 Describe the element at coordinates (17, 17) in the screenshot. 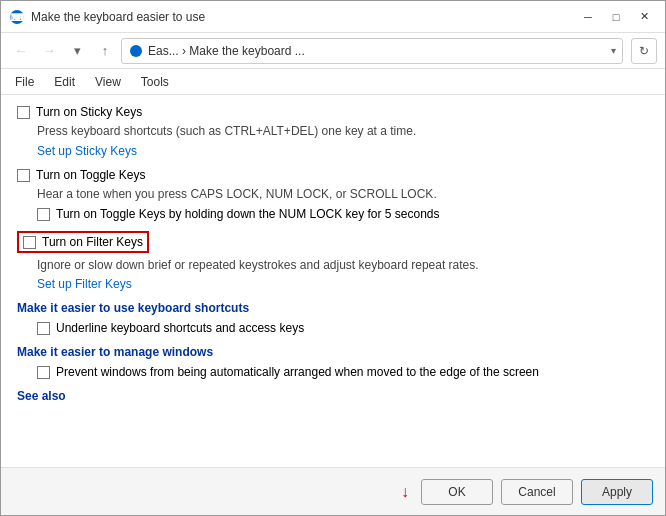

I see `window-icon: ⌨` at that location.